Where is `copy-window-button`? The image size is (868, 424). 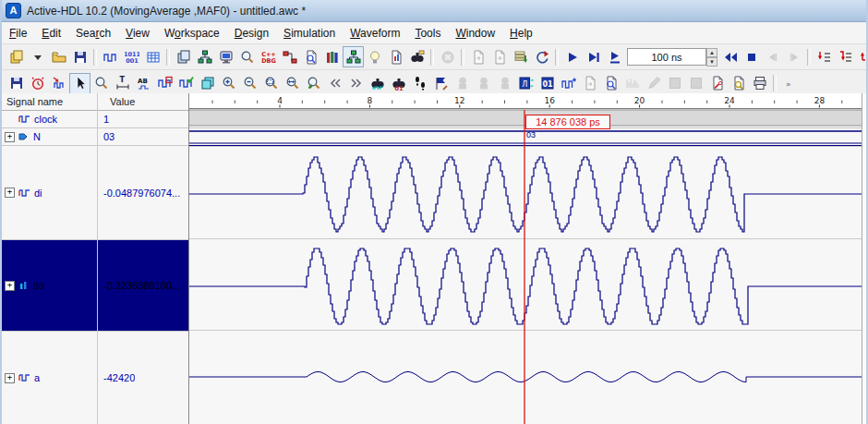 copy-window-button is located at coordinates (183, 57).